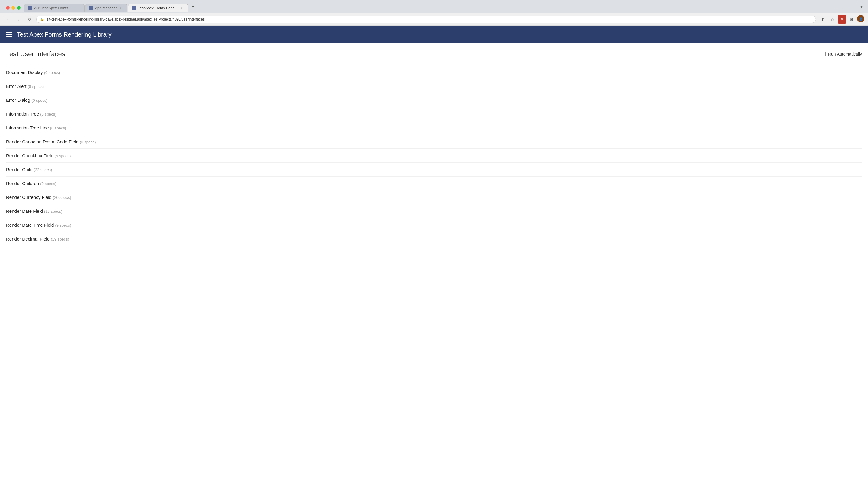 The width and height of the screenshot is (868, 498). What do you see at coordinates (434, 34) in the screenshot?
I see `app-header: Test Apex Forms Rendering Library` at bounding box center [434, 34].